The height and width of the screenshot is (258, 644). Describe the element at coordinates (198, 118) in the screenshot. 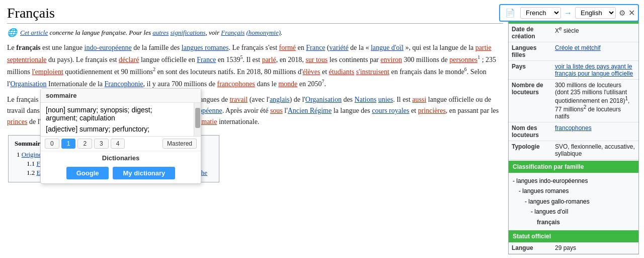

I see `dict-scrollbar-thumb` at that location.